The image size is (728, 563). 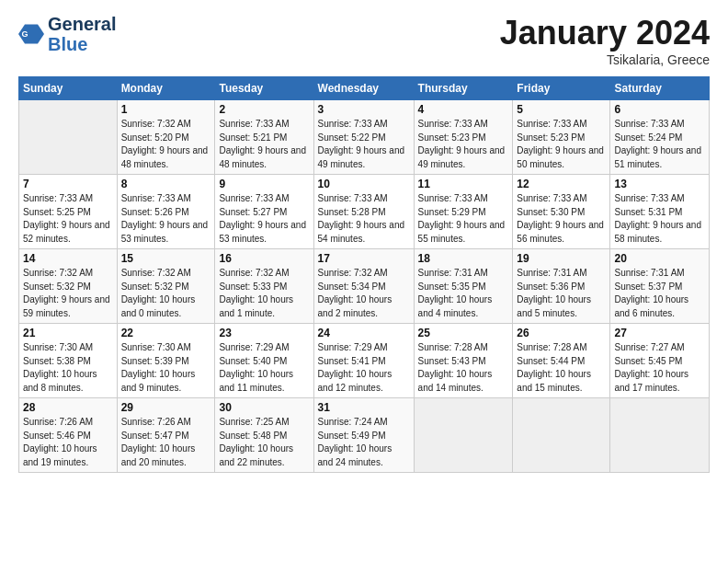 I want to click on calendar-day-cell: 10Sunrise: 7:33 AMSunset: 5:28 PMDayligh…, so click(x=364, y=212).